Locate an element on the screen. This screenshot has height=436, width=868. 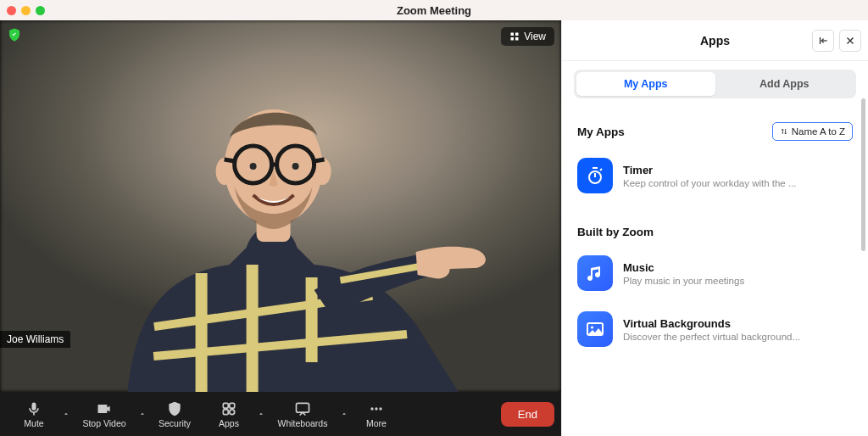
app-row-music: Music Play music in your meetings is located at coordinates (715, 277).